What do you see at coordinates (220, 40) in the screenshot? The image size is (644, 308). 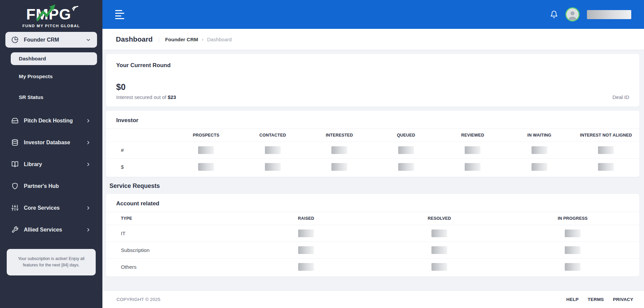 I see `breadcrumb-current: Dashboard` at bounding box center [220, 40].